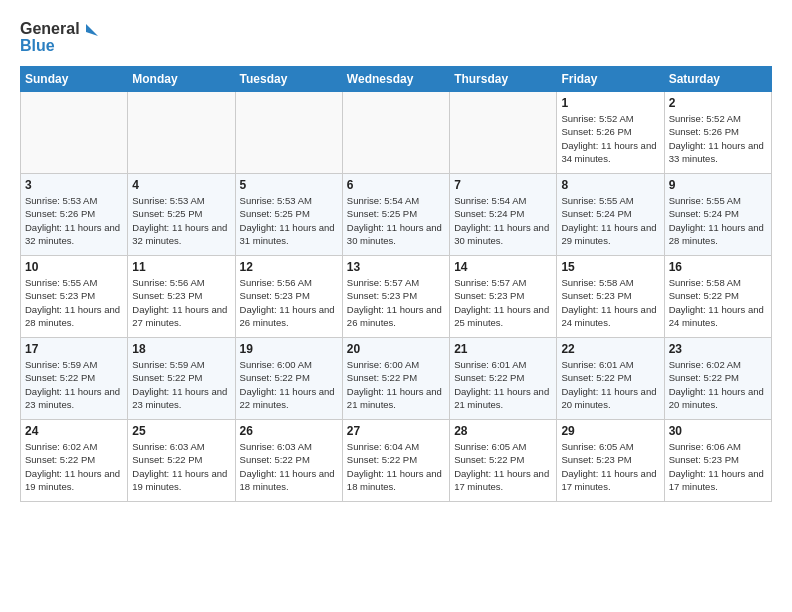 This screenshot has width=792, height=612. Describe the element at coordinates (396, 215) in the screenshot. I see `week-row-2: 3Sunrise: 5:53 AM Sunset: 5:26 PM Daylig…` at that location.